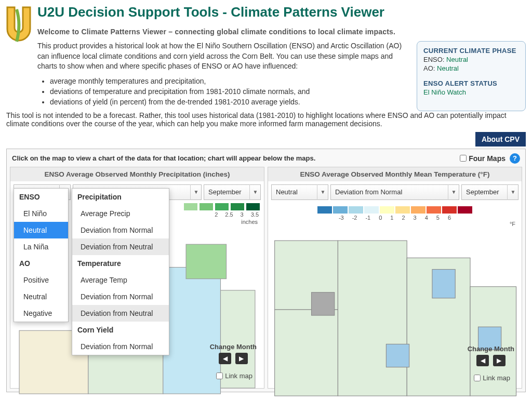  What do you see at coordinates (229, 91) in the screenshot?
I see `intro-bullet: deviations of temperature and precipitat…` at bounding box center [229, 91].